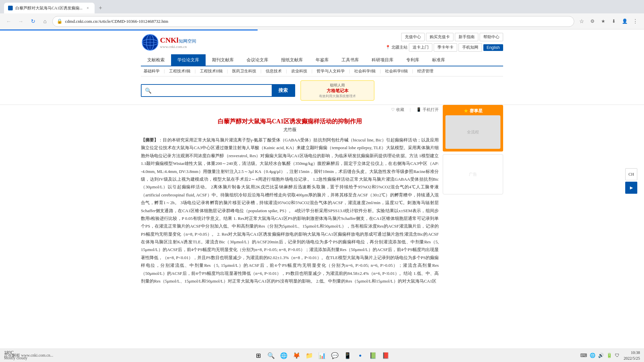  I want to click on expand-button: ▶, so click(631, 188).